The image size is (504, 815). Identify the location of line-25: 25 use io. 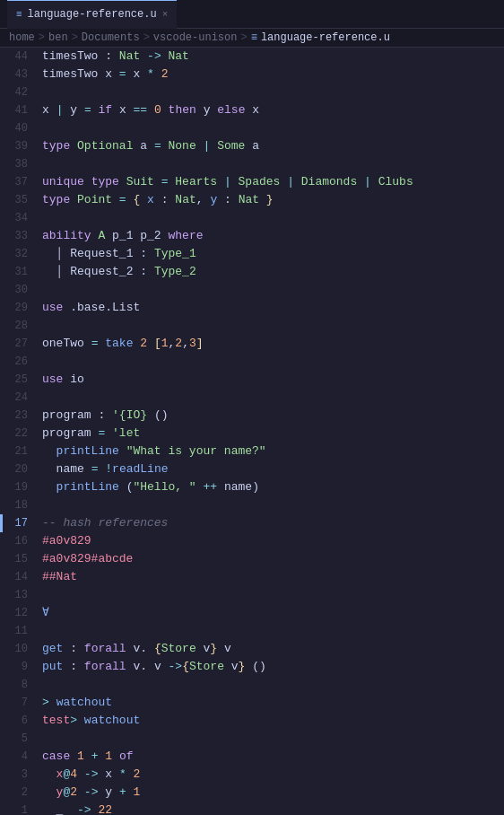
(252, 380).